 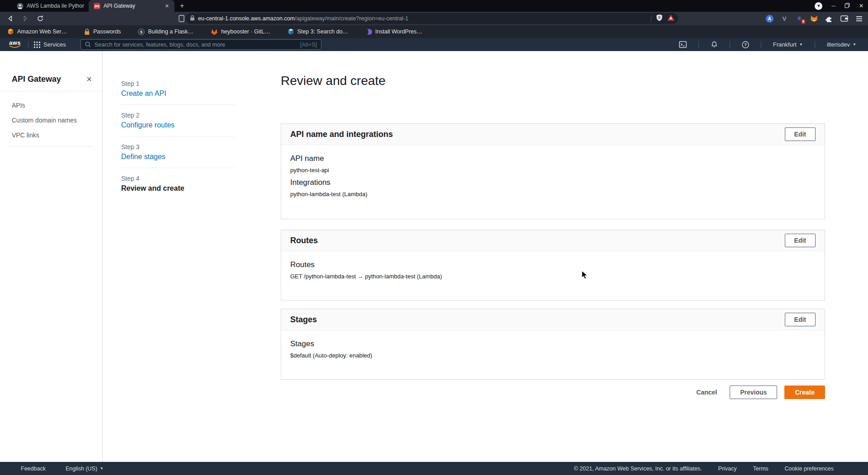 What do you see at coordinates (637, 469) in the screenshot?
I see `copyright-text: © 2021, Amazon Web Services, Inc. or its…` at bounding box center [637, 469].